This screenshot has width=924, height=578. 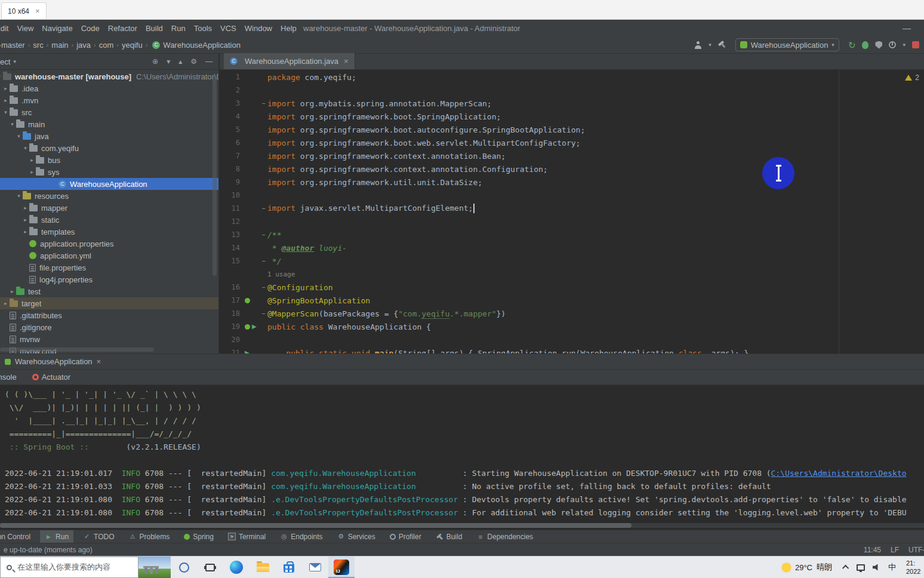 I want to click on tree-item: ▸templates, so click(x=109, y=232).